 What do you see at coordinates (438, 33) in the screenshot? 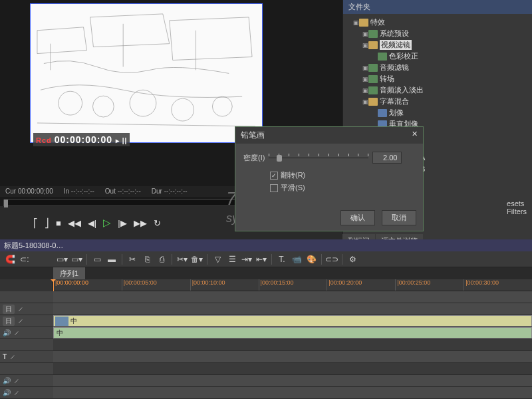
I see `tree-item: ▣系统预设` at bounding box center [438, 33].